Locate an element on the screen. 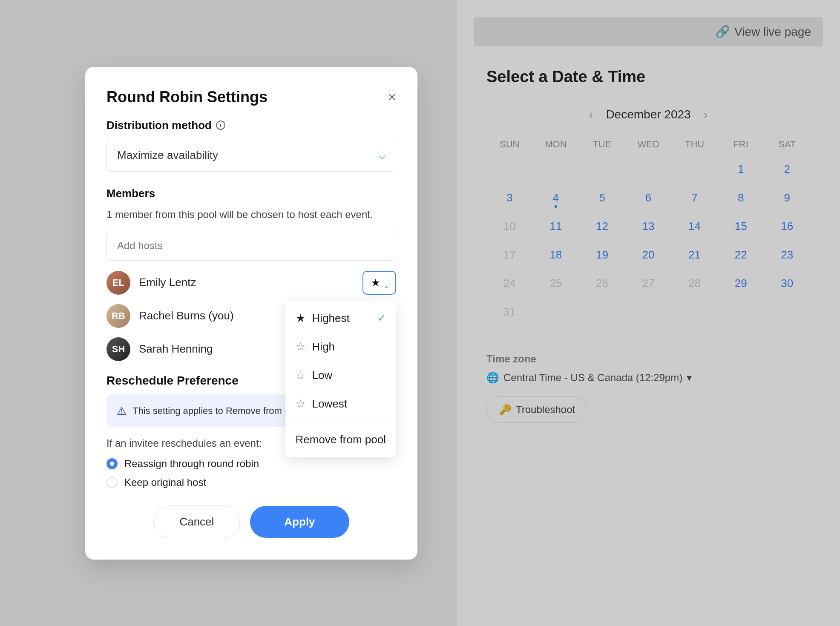 This screenshot has height=626, width=840. cancel-button: Cancel is located at coordinates (197, 522).